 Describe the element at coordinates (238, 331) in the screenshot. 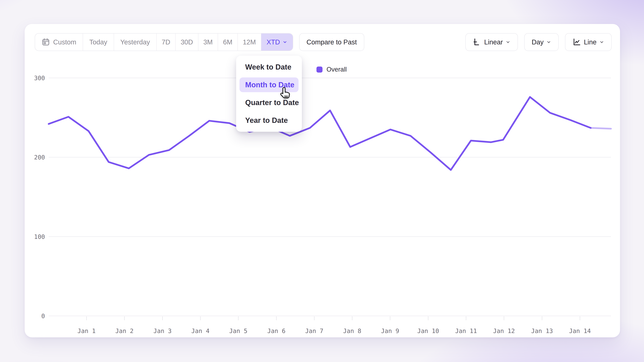

I see `x-axis-label: Jan 5` at that location.